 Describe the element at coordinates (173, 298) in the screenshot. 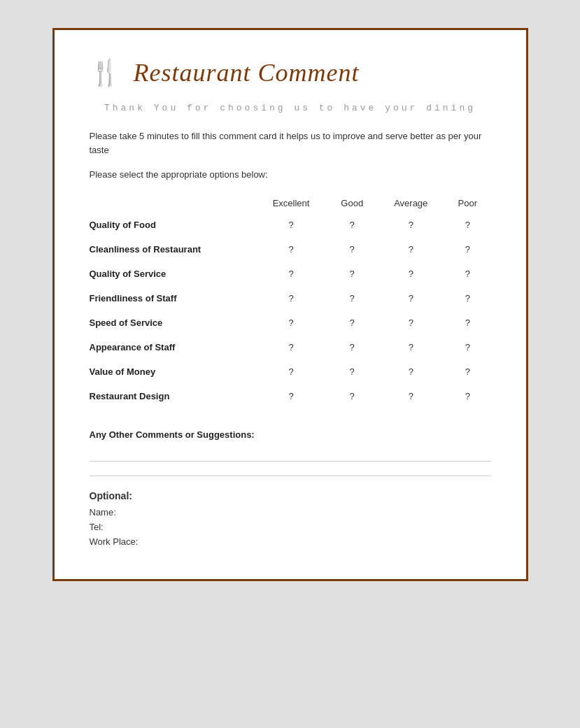

I see `row-label: Friendliness of Staff` at that location.